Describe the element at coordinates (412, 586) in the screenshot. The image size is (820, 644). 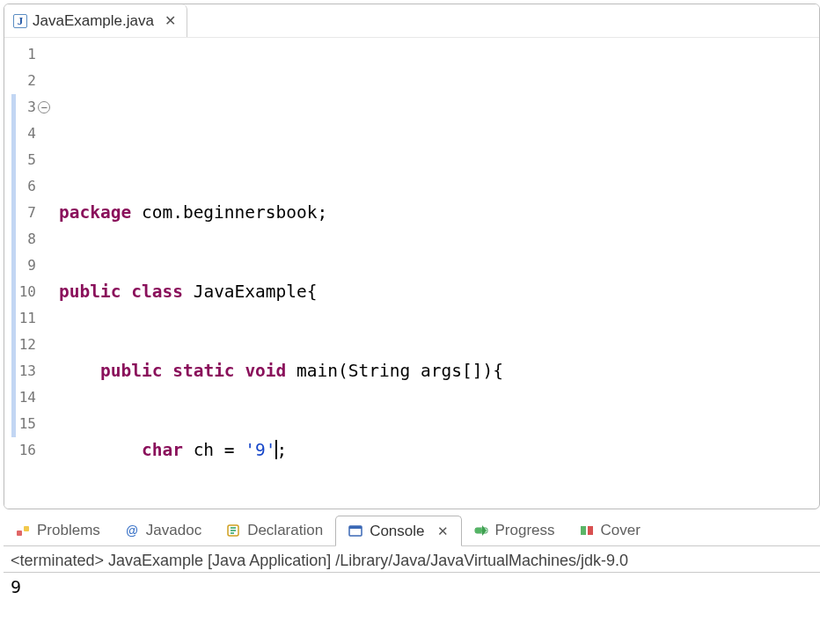
I see `console-output: 9` at that location.